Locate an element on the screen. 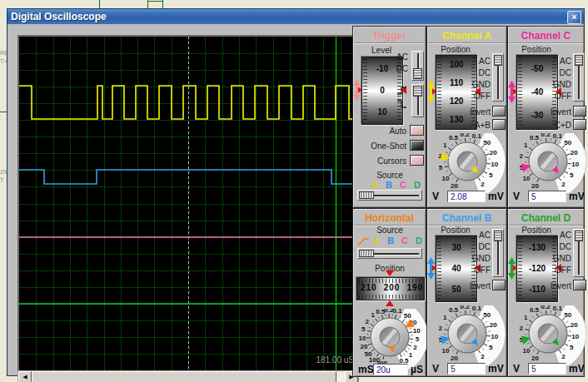 This screenshot has height=382, width=588. falling-edge-icon is located at coordinates (402, 105).